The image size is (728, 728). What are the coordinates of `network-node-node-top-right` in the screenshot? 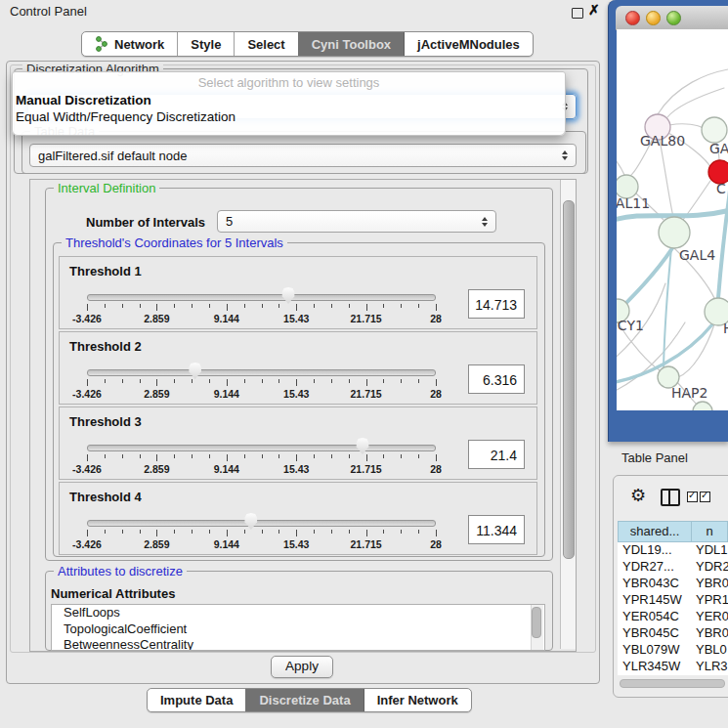 It's located at (714, 130).